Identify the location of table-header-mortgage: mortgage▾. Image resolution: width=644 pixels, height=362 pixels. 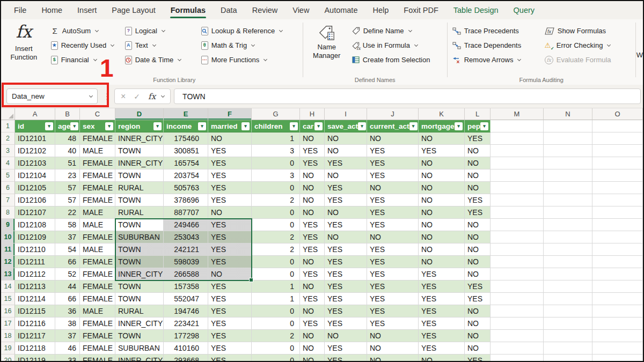
(442, 127).